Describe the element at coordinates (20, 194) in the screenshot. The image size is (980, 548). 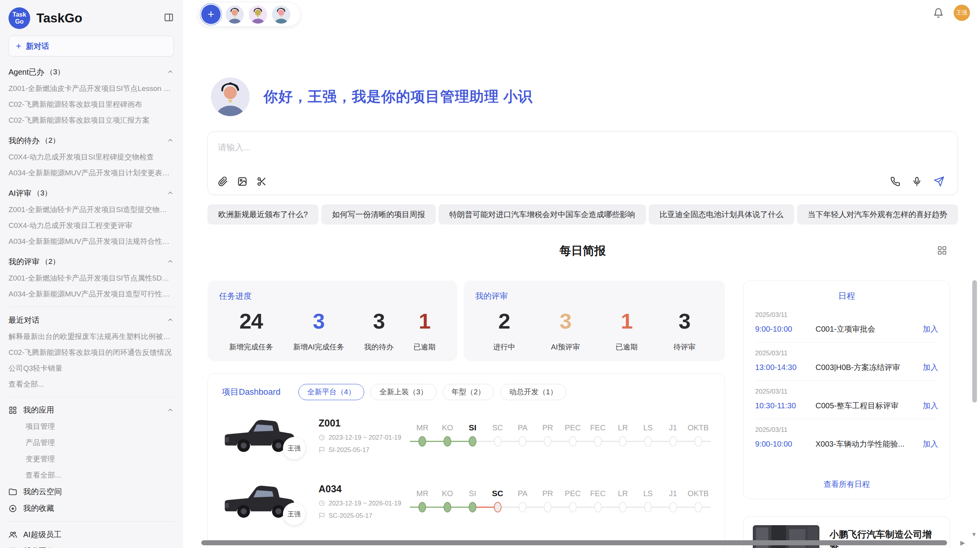
I see `section-label: AI评审` at that location.